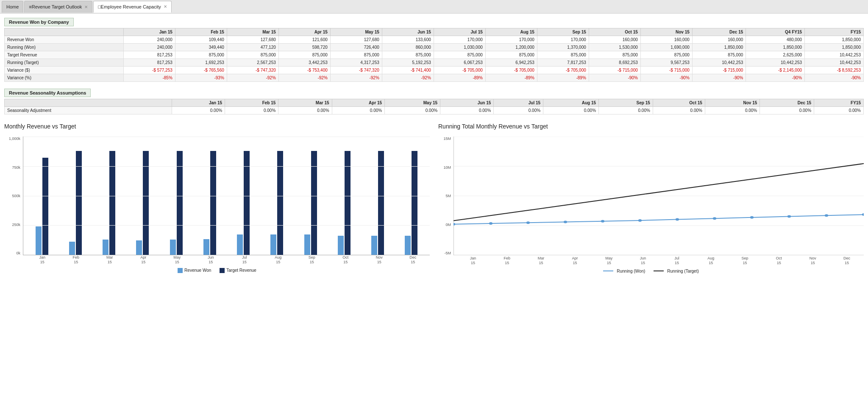 The height and width of the screenshot is (410, 868). I want to click on row-value: 127,680, so click(356, 40).